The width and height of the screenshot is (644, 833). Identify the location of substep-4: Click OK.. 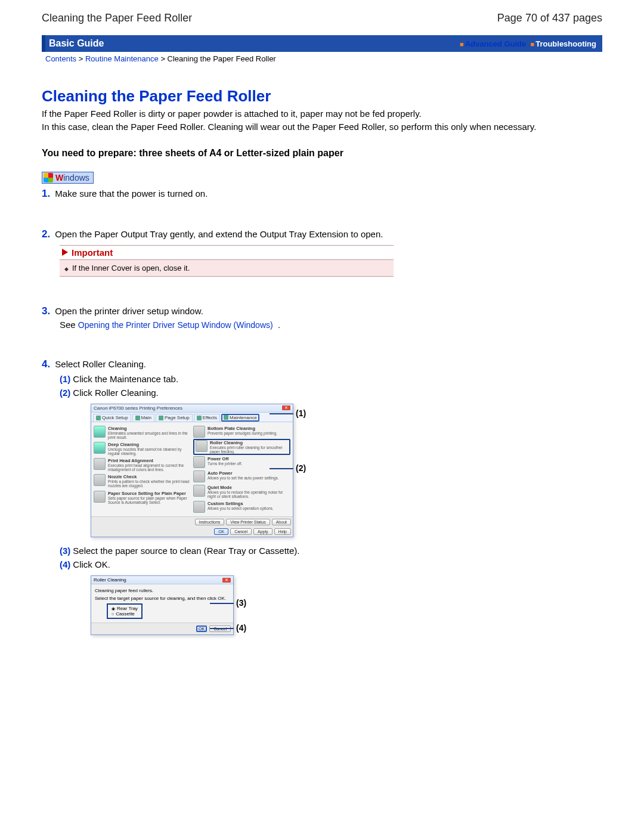
(92, 564).